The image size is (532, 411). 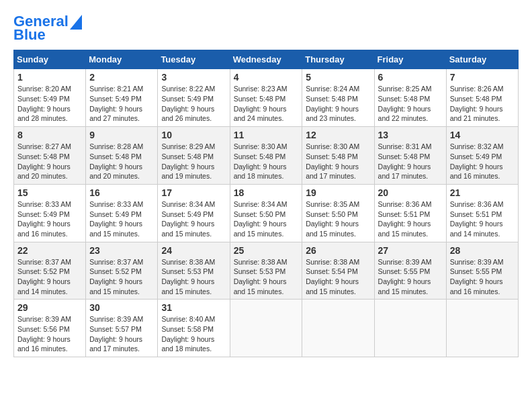 I want to click on calendar-cell: 1Sunrise: 8:20 AMSunset: 5:49 PMDaylight…, so click(x=50, y=98).